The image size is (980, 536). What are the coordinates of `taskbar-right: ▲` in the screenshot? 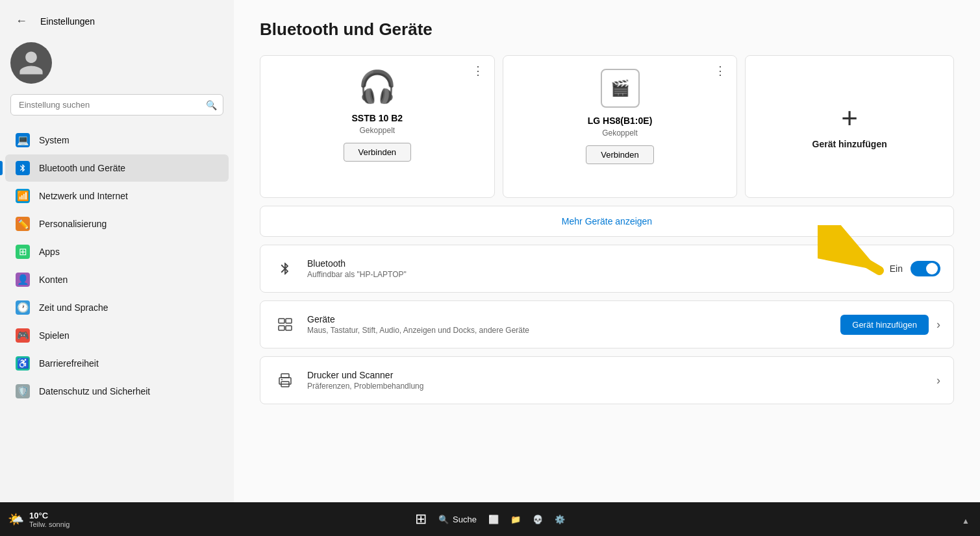 It's located at (966, 519).